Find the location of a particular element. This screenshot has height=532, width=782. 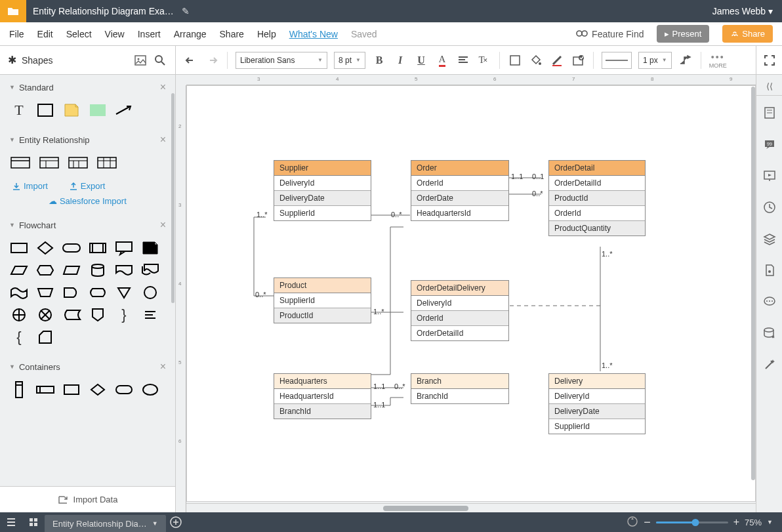

zoom-slider is located at coordinates (692, 522).